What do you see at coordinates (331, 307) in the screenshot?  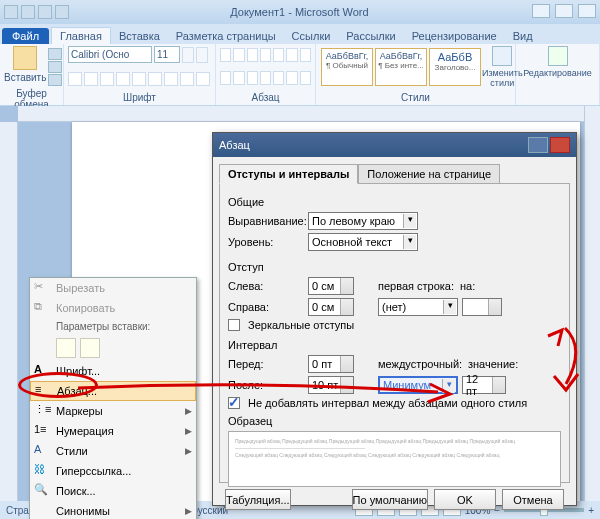 I see `indent-right-input: 0 см` at bounding box center [331, 307].